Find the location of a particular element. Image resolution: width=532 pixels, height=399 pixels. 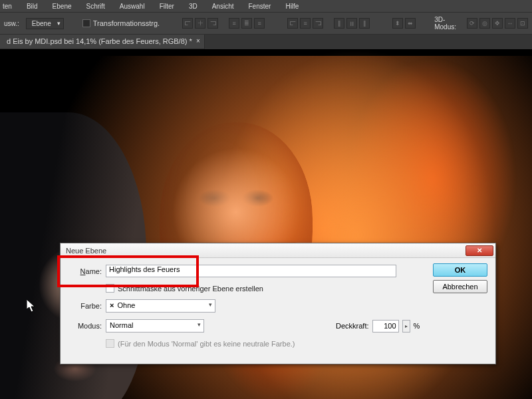

neutral-checkbox-disabled is located at coordinates (110, 343).